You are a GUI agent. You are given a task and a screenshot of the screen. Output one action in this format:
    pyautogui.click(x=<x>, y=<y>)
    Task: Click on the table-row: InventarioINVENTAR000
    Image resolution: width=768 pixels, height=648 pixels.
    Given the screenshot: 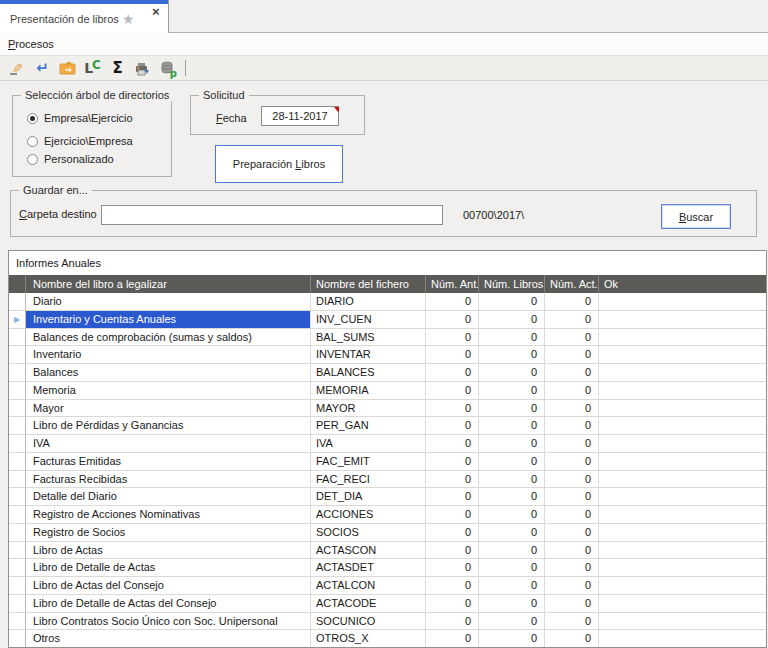 What is the action you would take?
    pyautogui.click(x=388, y=355)
    